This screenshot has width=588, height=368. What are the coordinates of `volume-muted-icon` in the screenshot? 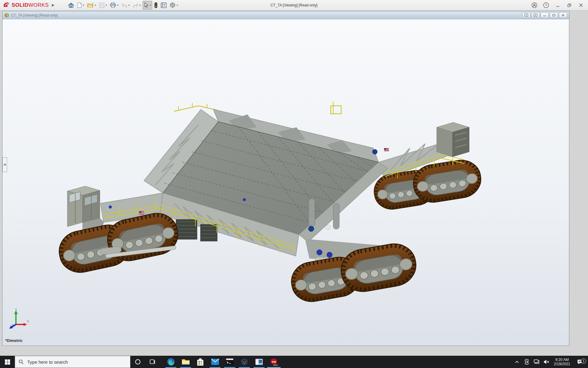 It's located at (546, 362).